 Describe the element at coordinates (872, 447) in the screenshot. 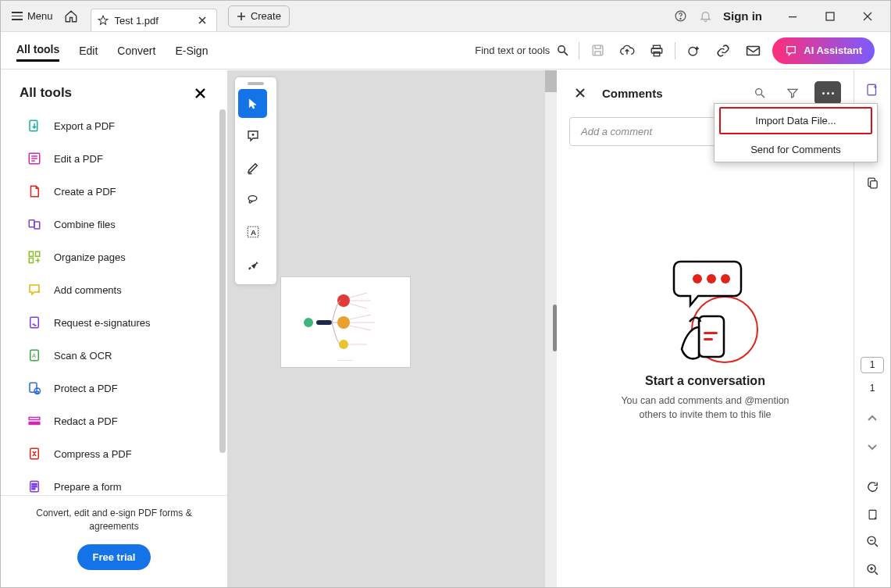

I see `page-down-button` at that location.